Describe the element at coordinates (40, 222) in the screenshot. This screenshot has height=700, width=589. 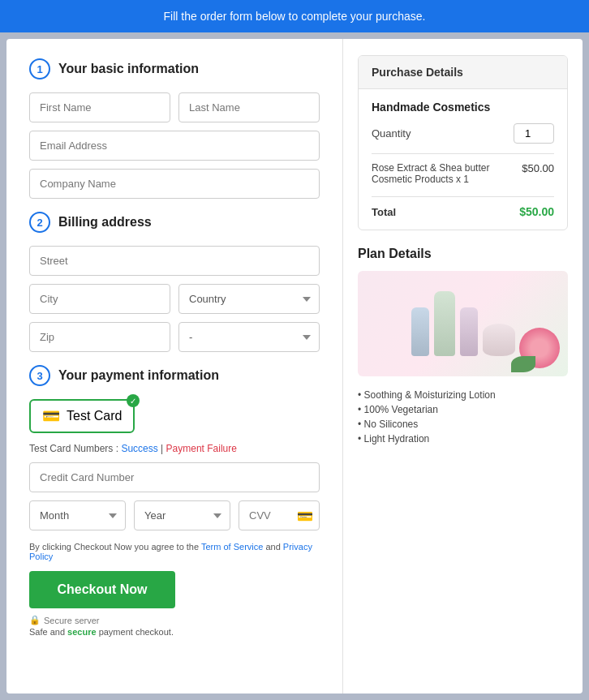
I see `section-2-number: 2` at that location.